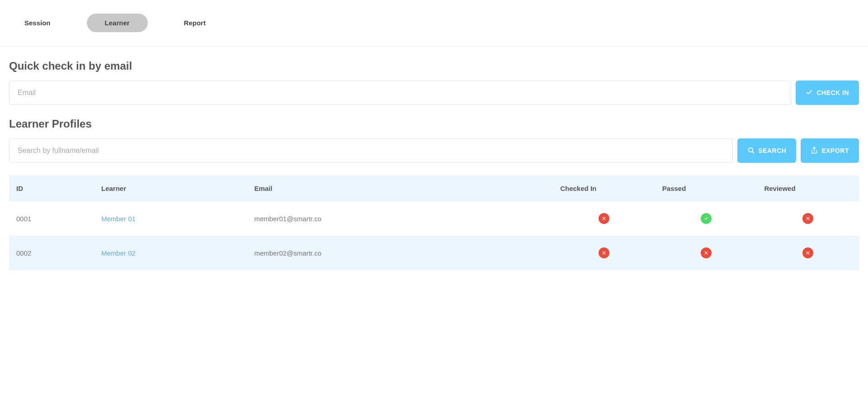  I want to click on table-row: 0001Member 01member01@smartr.co, so click(434, 218).